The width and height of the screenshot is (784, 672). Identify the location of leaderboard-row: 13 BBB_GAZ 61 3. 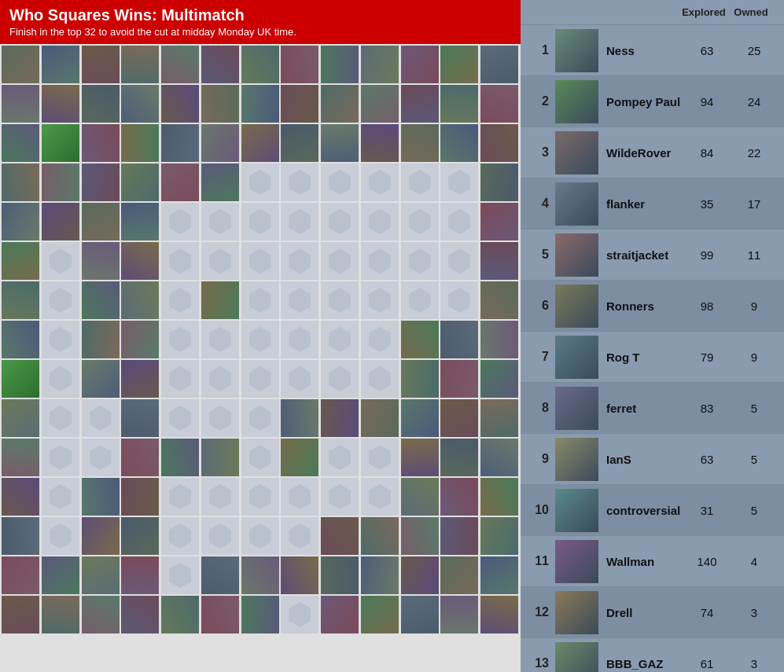
(653, 655).